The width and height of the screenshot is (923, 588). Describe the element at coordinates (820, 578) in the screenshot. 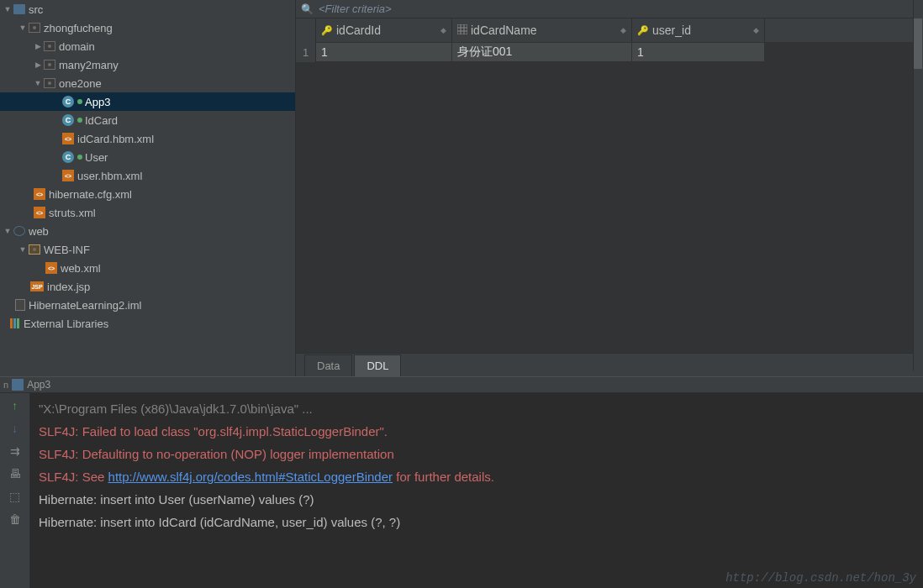

I see `watermark: http://blog.csdn.net/hon_3y` at that location.